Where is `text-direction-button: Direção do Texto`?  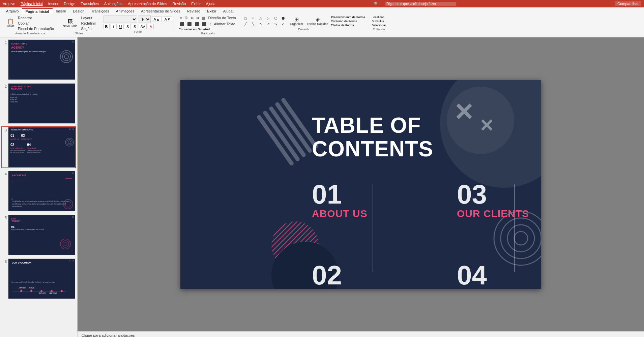
text-direction-button: Direção do Texto is located at coordinates (222, 18).